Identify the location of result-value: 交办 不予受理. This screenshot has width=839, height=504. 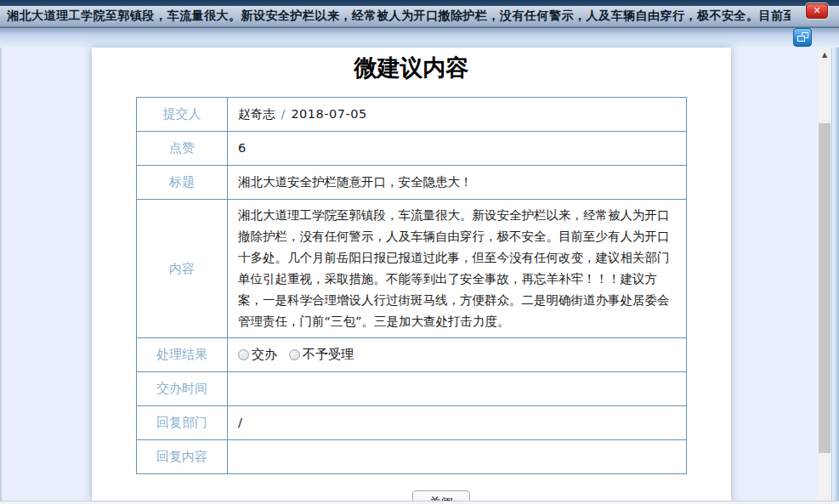
(457, 355).